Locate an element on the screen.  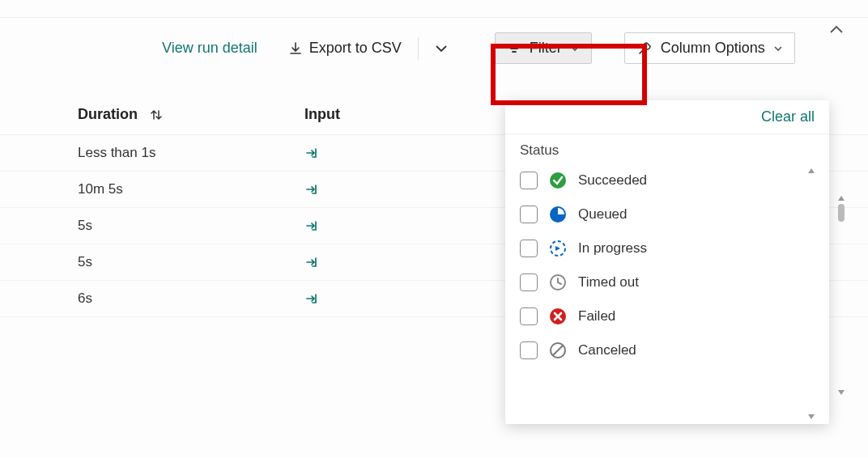
collapse-chevron-icon is located at coordinates (836, 29).